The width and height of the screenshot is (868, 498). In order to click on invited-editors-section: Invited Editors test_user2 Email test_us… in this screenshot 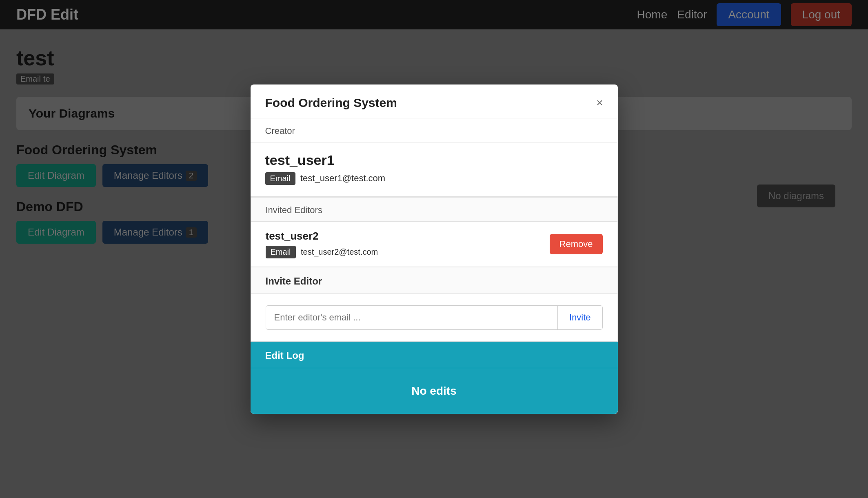, I will do `click(434, 232)`.